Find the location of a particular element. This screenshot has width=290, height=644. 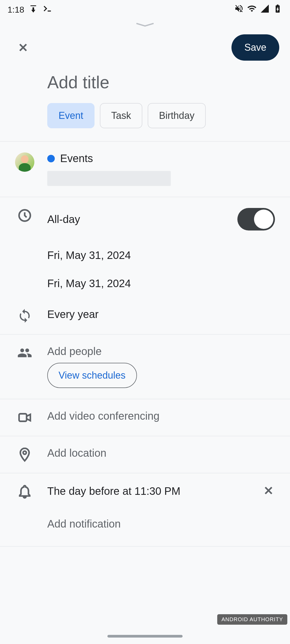

add-location-row: Add location is located at coordinates (145, 455).